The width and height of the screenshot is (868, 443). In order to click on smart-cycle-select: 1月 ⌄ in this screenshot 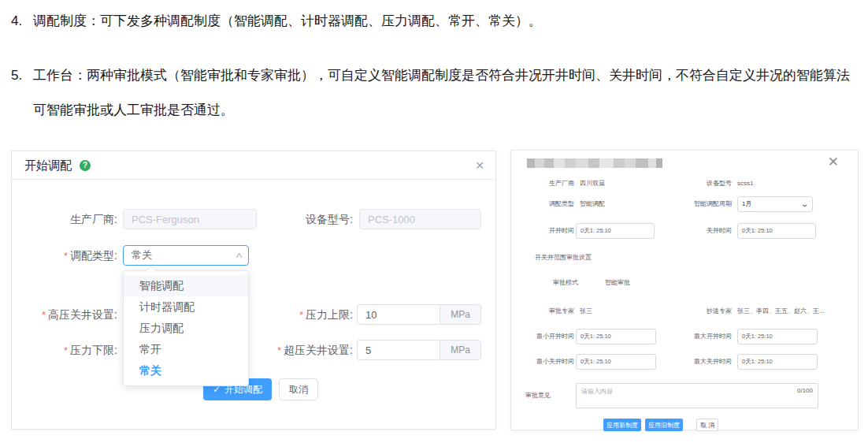, I will do `click(775, 204)`.